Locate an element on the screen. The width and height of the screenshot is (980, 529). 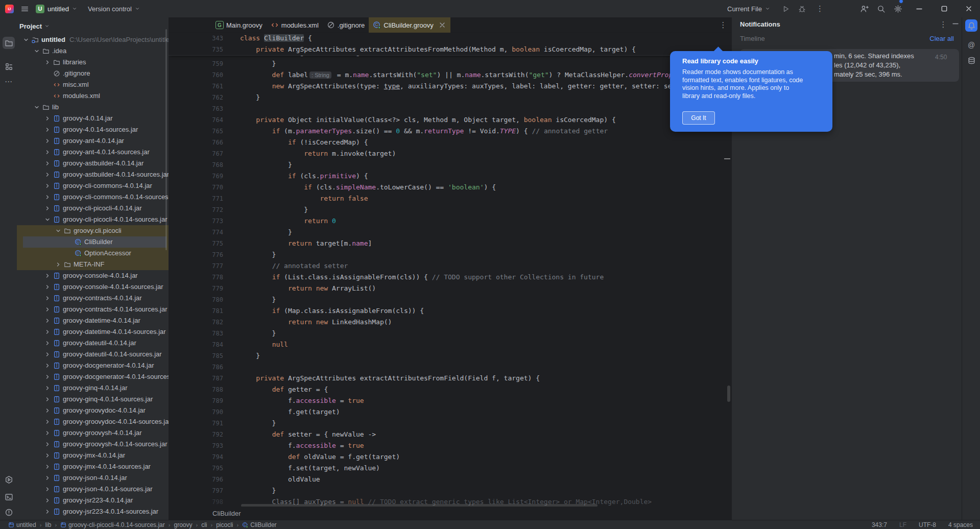
tree-row: groovy-console-4.0.14-sources.jar is located at coordinates (93, 287).